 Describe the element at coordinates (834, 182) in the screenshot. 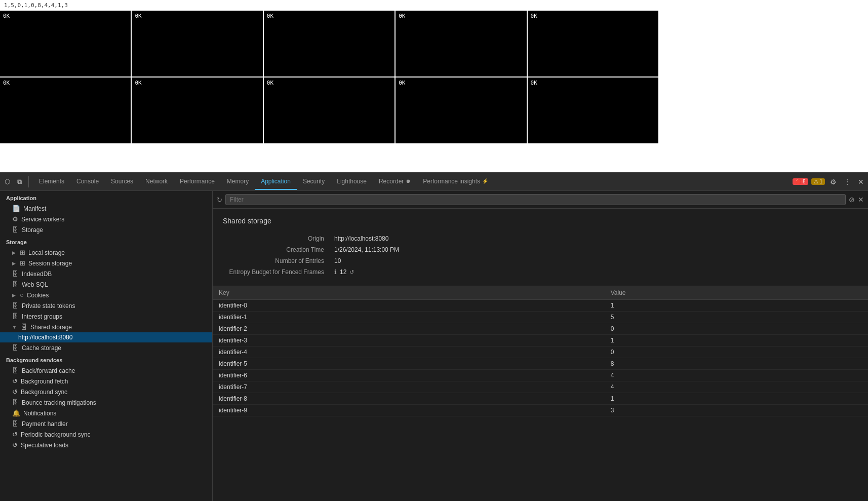

I see `settings-button: ⚙` at that location.